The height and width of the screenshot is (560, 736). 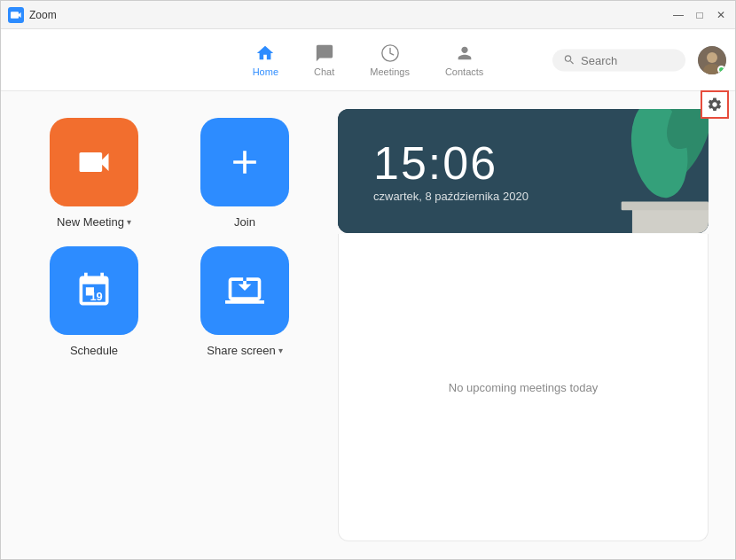 What do you see at coordinates (266, 72) in the screenshot?
I see `home-tab-label: Home` at bounding box center [266, 72].